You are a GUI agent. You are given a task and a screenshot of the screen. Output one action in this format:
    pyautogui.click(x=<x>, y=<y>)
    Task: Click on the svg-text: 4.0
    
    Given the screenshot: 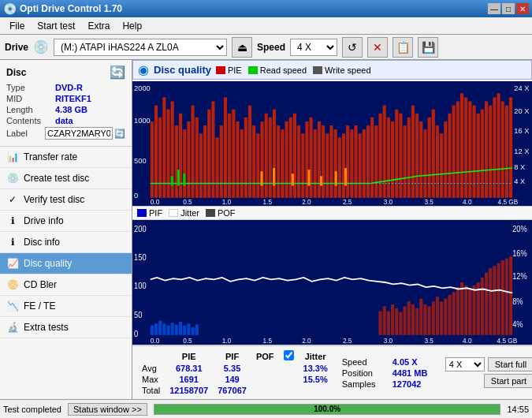 What is the action you would take?
    pyautogui.click(x=467, y=341)
    